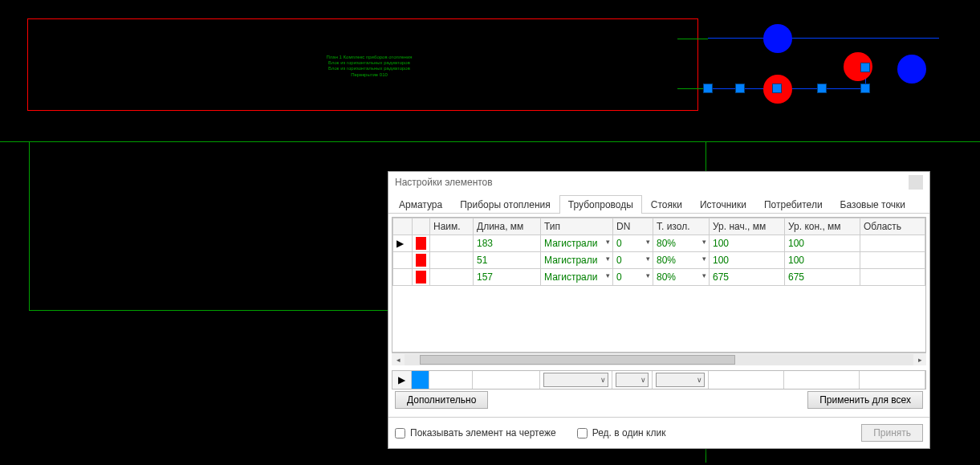 The height and width of the screenshot is (465, 980). I want to click on cell-length: 51, so click(507, 260).